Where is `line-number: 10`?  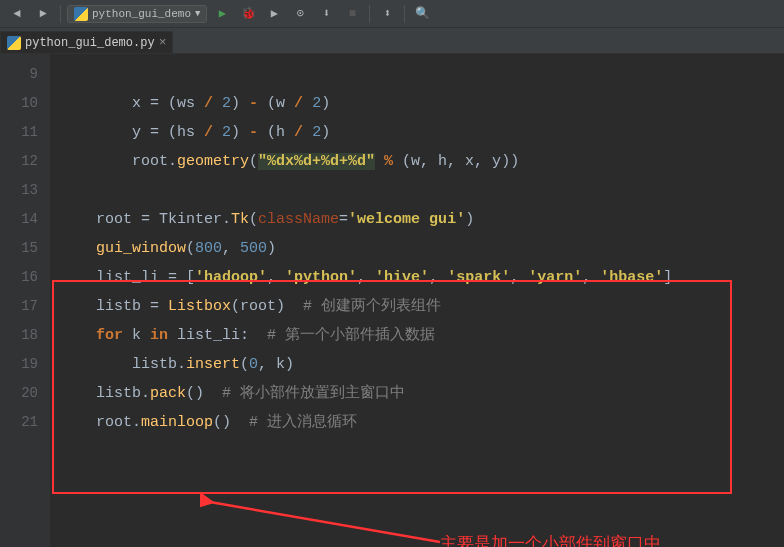 line-number: 10 is located at coordinates (19, 104).